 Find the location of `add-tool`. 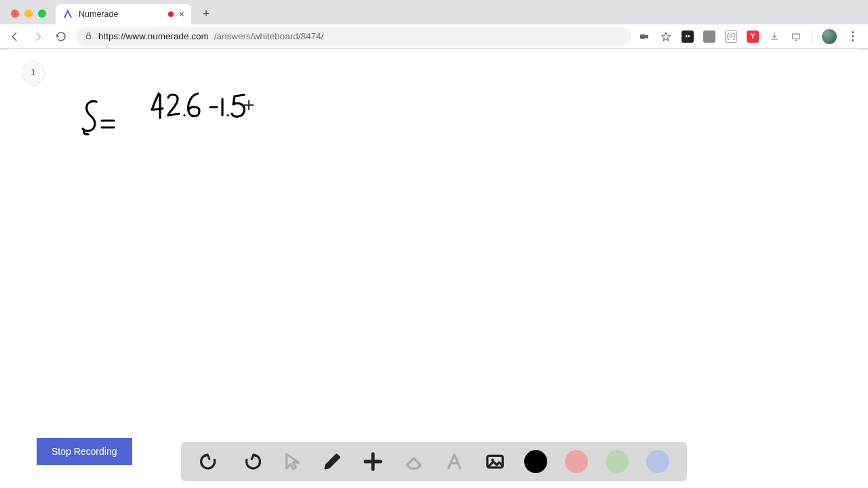

add-tool is located at coordinates (373, 462).